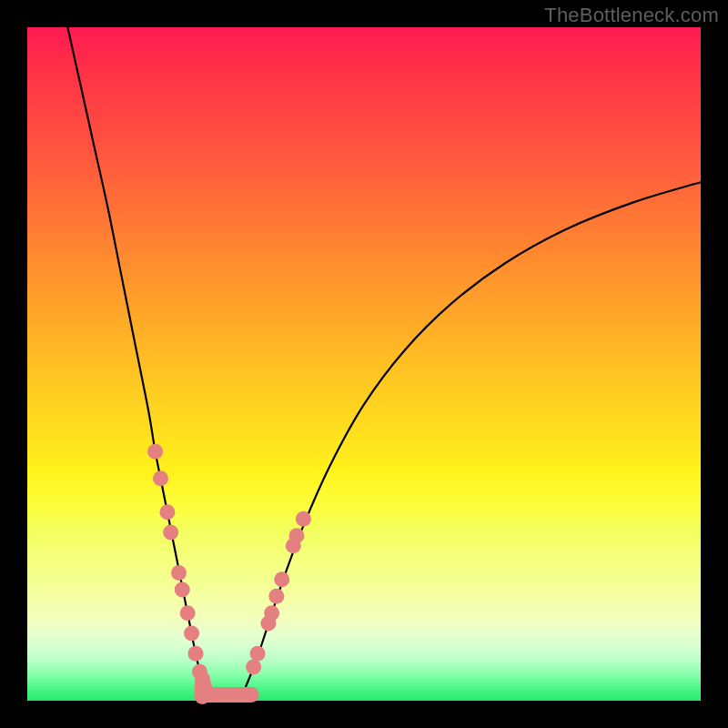 The width and height of the screenshot is (728, 728). Describe the element at coordinates (278, 593) in the screenshot. I see `right-branch-dots` at that location.